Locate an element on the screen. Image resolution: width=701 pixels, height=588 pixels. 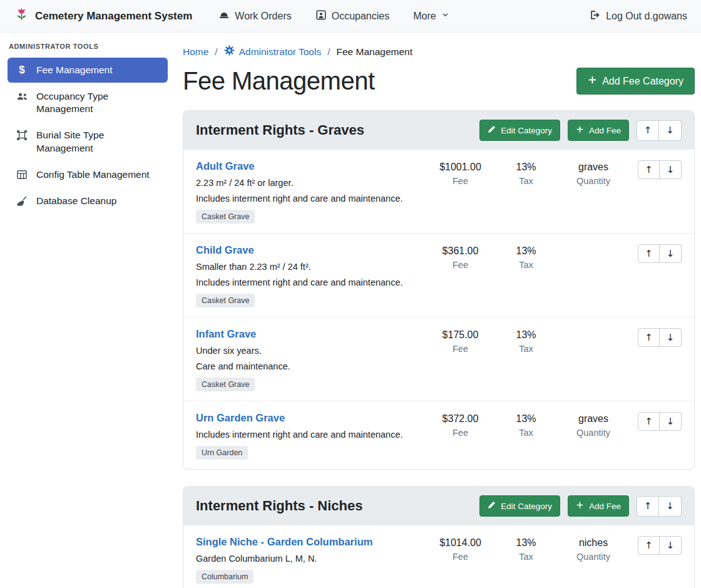
sidebar-item-database-cleanup: Database Cleanup is located at coordinates (88, 201).